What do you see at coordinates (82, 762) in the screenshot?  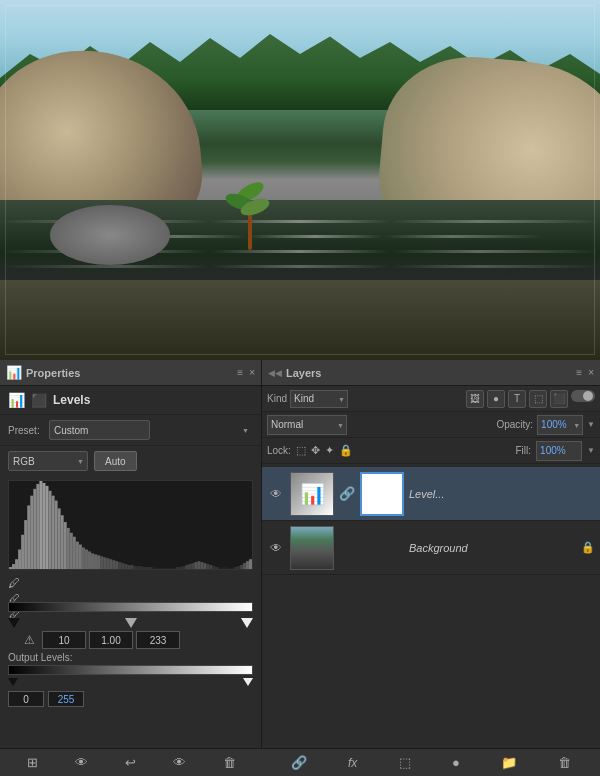 I see `properties-visibility-icon: 👁` at bounding box center [82, 762].